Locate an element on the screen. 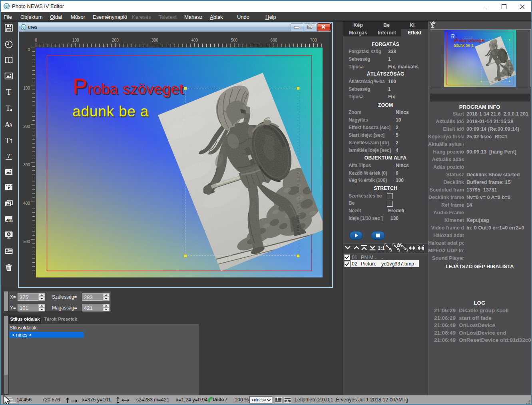  svg-text: 700 is located at coordinates (313, 40).